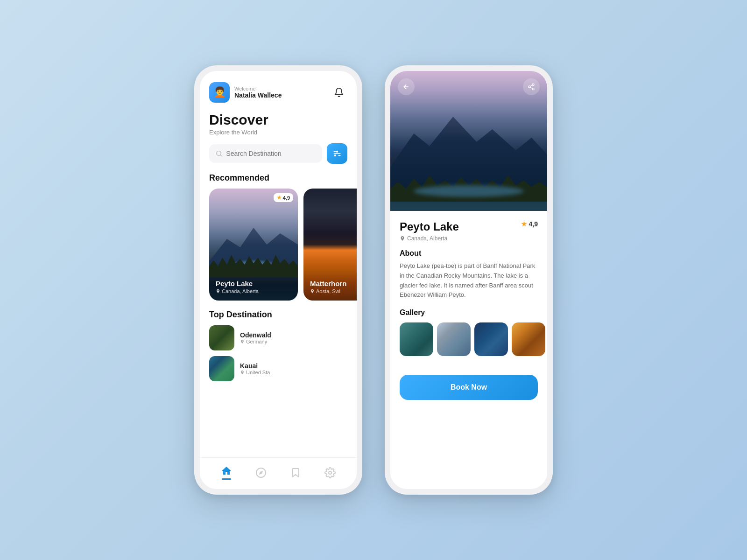 The image size is (747, 560). Describe the element at coordinates (287, 198) in the screenshot. I see `rating-value: 4,9` at that location.